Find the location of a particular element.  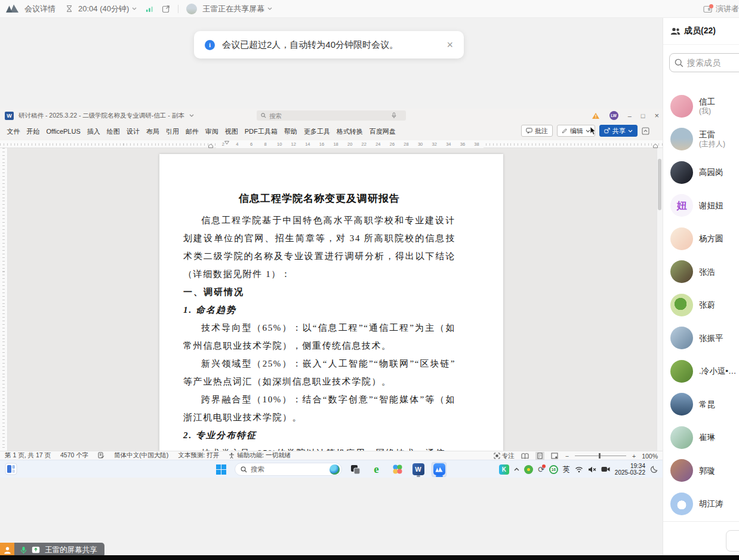

tray-sync-icon: ⟳ is located at coordinates (541, 469).